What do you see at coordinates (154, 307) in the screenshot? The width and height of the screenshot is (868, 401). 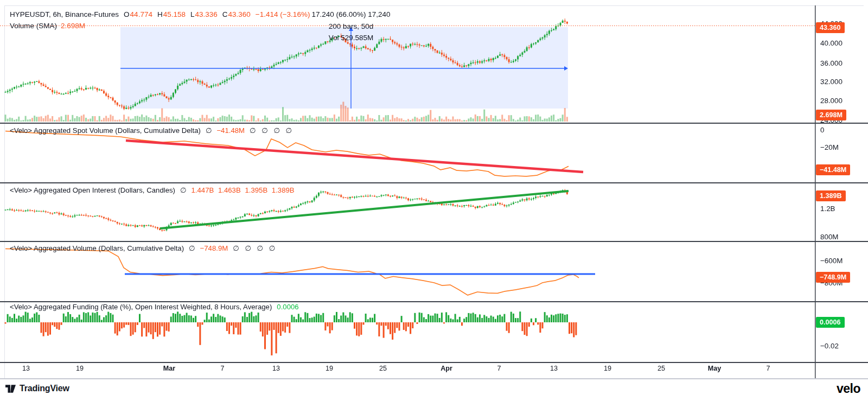 I see `pane-legend-funding: <Velo> Aggregated Funding (Rate (%), Ope…` at bounding box center [154, 307].